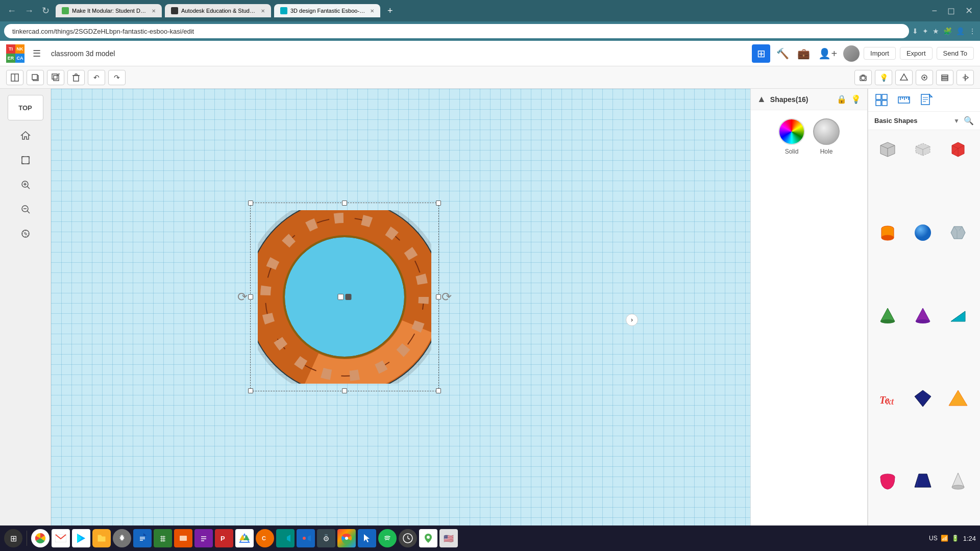  I want to click on new-tab-button: +, so click(390, 11).